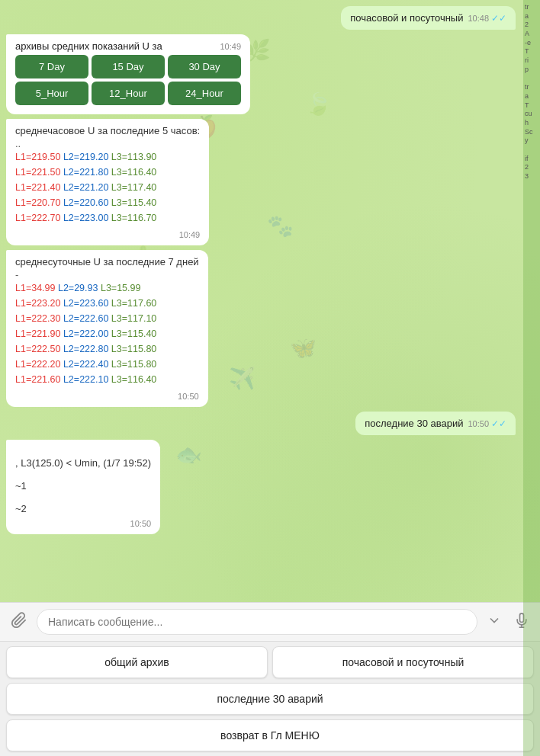 This screenshot has height=756, width=540. Describe the element at coordinates (141, 524) in the screenshot. I see `alarms-data-time: 10:50` at that location.